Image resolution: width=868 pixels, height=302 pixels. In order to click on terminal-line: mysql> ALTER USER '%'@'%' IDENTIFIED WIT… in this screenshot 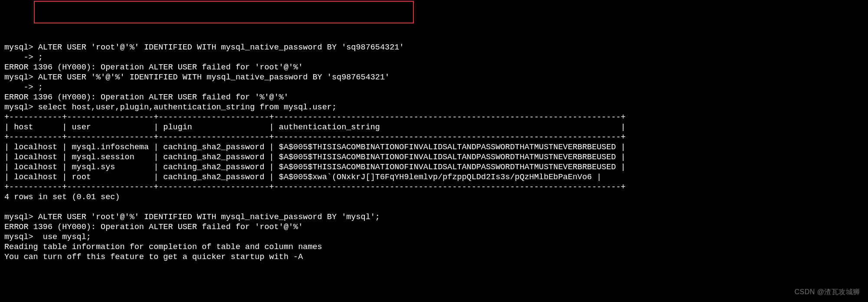, I will do `click(197, 77)`.